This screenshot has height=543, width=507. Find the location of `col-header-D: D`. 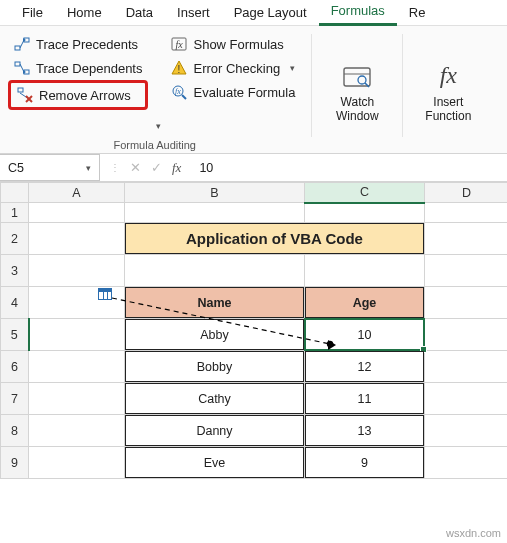

col-header-D: D is located at coordinates (466, 193).